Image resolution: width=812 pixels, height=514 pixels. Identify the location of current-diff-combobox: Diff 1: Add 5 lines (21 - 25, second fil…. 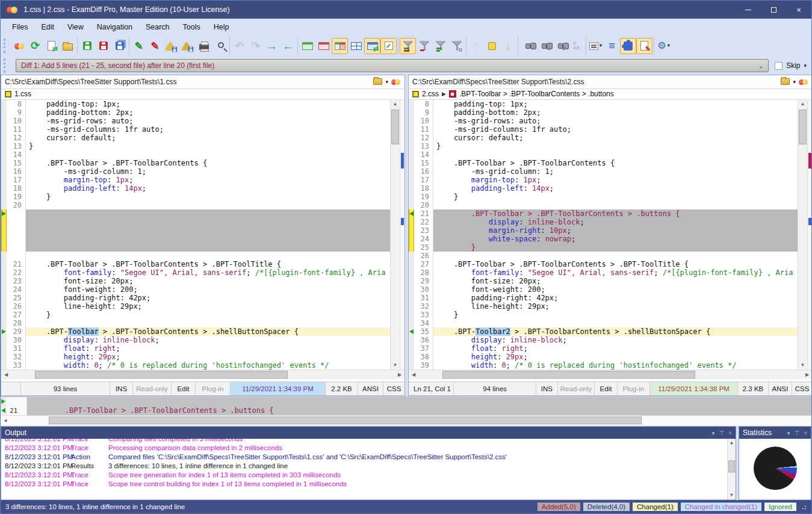
(392, 66).